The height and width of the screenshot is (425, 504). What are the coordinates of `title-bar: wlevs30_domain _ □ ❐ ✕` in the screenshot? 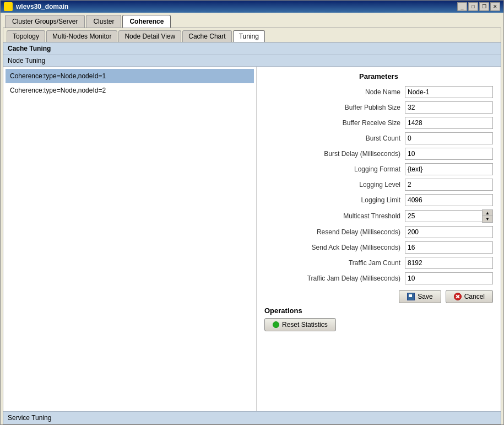 It's located at (252, 7).